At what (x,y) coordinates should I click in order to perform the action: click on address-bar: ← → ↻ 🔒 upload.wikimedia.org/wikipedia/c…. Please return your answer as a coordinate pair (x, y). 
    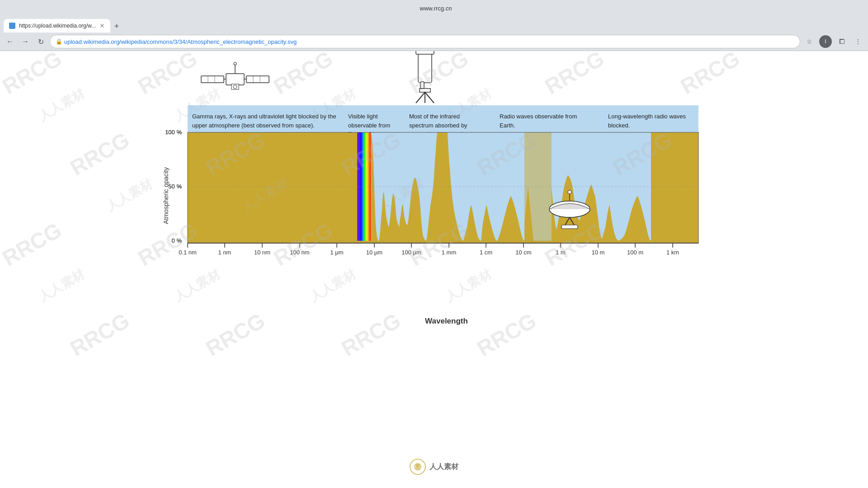
    Looking at the image, I should click on (434, 42).